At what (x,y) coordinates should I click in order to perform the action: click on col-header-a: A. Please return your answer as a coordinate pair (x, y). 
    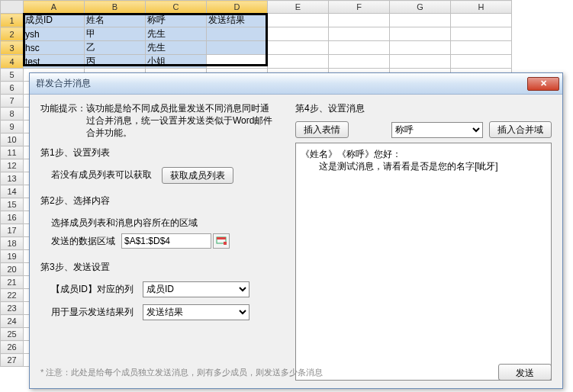
    Looking at the image, I should click on (54, 8).